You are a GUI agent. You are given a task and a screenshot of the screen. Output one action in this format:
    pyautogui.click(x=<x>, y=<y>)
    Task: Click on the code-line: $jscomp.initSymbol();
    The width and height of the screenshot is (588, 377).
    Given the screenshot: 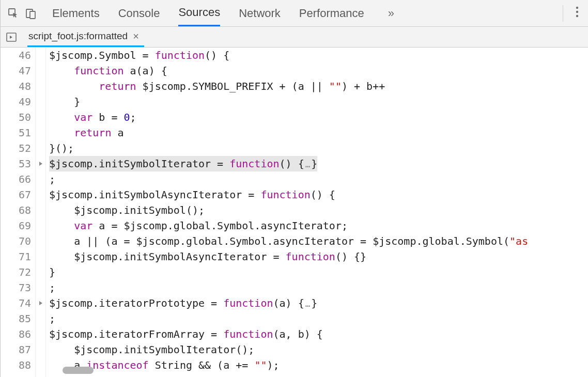 What is the action you would take?
    pyautogui.click(x=318, y=210)
    